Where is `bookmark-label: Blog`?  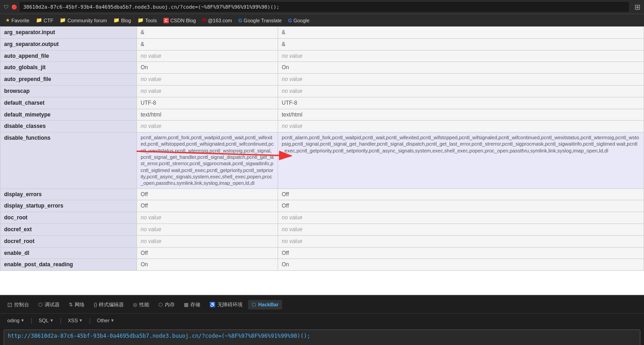
bookmark-label: Blog is located at coordinates (126, 20).